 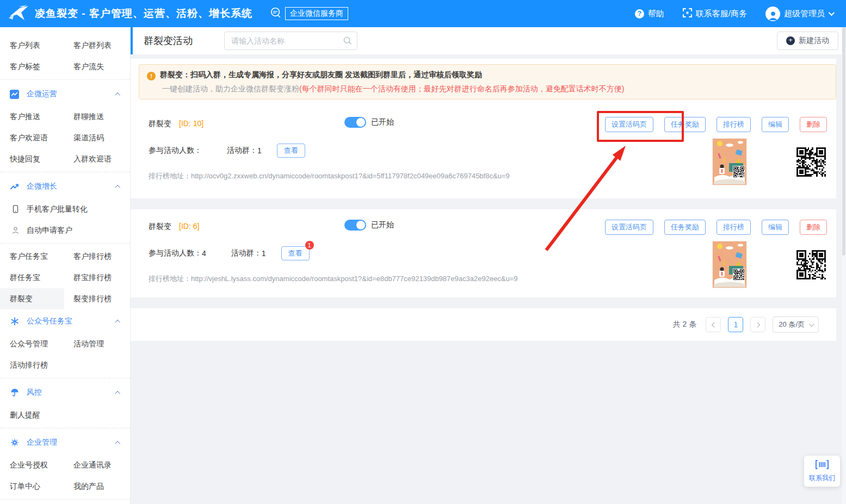 I want to click on activity-id: [ID: 6], so click(x=189, y=226).